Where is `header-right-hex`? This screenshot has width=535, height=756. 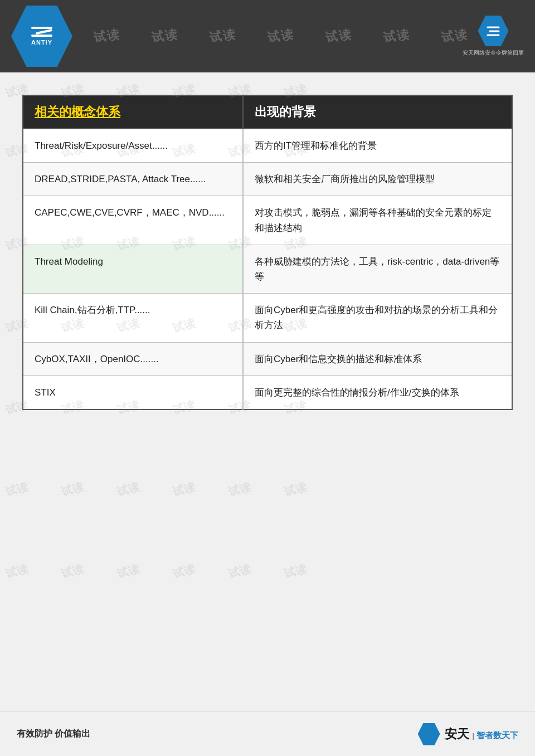
header-right-hex is located at coordinates (494, 31).